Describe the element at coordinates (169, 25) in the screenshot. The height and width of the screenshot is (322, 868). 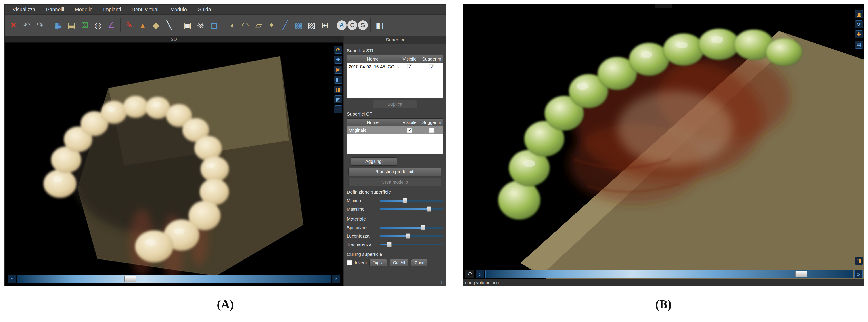
I see `stylus-icon: ╲` at that location.